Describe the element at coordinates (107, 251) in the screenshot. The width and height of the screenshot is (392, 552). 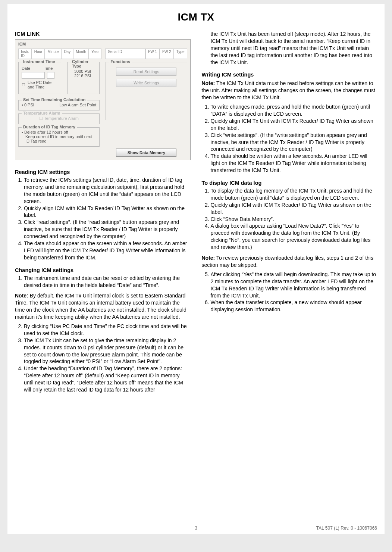
I see `list-item: The data should appear on the screen wit…` at that location.